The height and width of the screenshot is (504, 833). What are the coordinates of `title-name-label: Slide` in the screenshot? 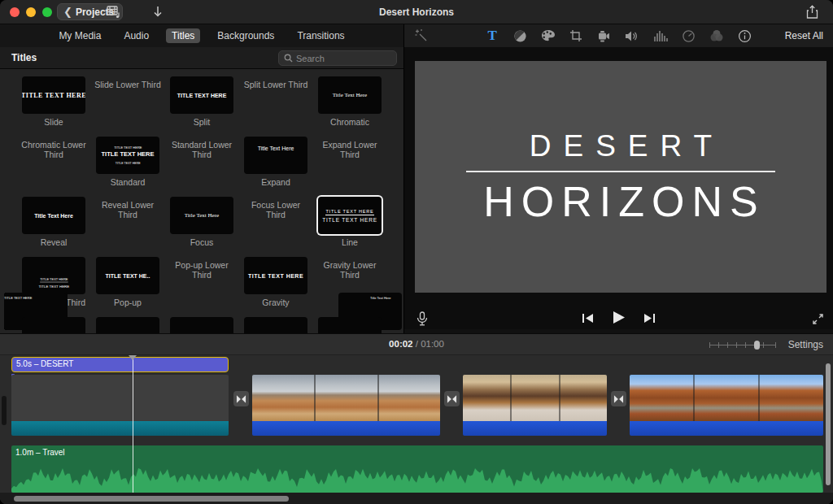 It's located at (54, 122).